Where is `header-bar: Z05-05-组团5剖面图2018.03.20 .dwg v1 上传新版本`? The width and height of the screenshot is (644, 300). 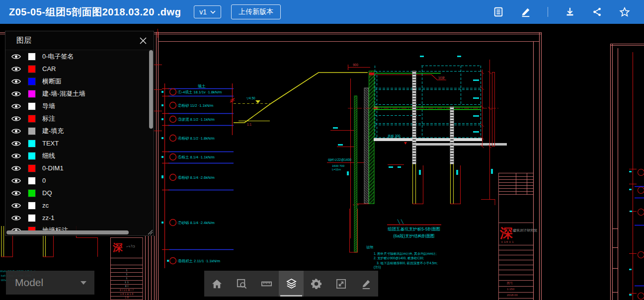 header-bar: Z05-05-组团5剖面图2018.03.20 .dwg v1 上传新版本 is located at coordinates (322, 12).